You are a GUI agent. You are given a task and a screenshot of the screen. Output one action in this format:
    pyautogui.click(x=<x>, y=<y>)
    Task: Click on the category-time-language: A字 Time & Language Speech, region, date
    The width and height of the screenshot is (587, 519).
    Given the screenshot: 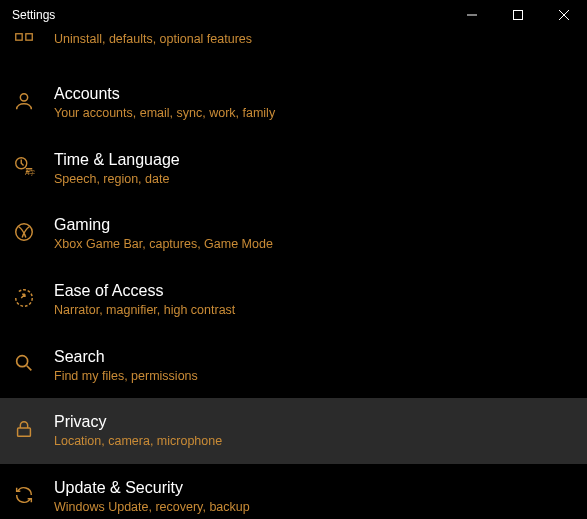 What is the action you would take?
    pyautogui.click(x=294, y=169)
    